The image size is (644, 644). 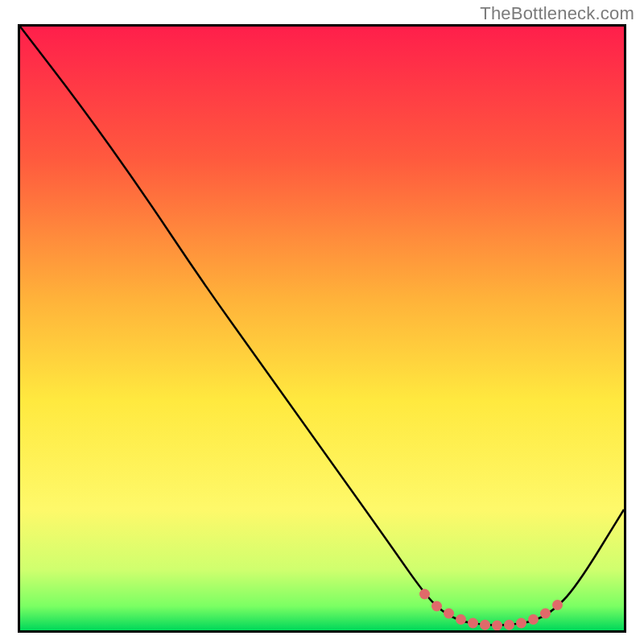 What do you see at coordinates (557, 14) in the screenshot?
I see `watermark-label: TheBottleneck.com` at bounding box center [557, 14].